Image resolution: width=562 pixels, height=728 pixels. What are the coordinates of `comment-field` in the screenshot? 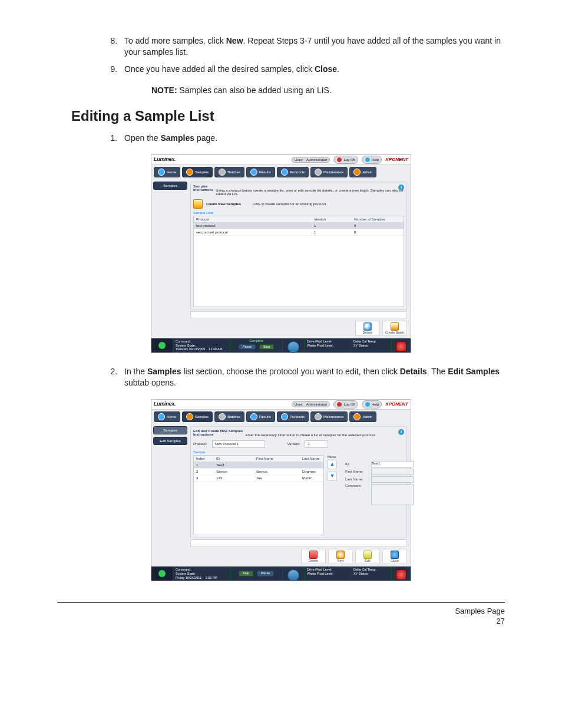 It's located at (392, 495).